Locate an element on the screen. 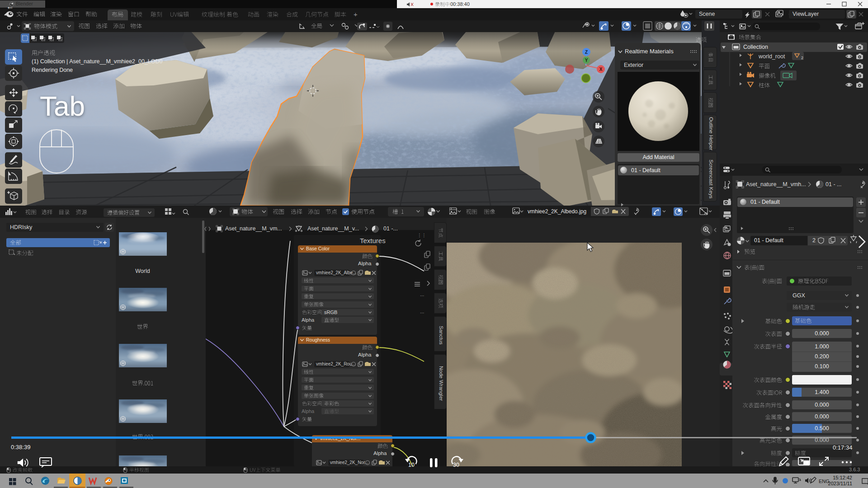  svg-text: 2 is located at coordinates (802, 58).